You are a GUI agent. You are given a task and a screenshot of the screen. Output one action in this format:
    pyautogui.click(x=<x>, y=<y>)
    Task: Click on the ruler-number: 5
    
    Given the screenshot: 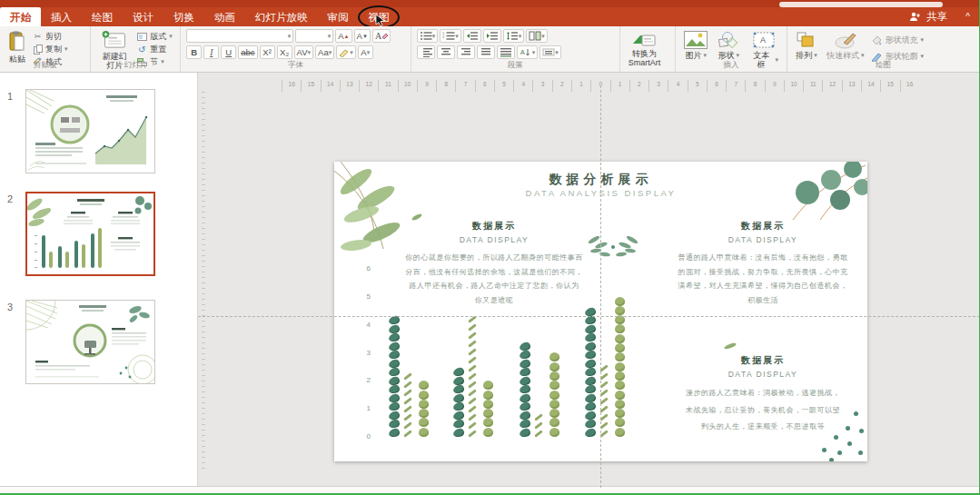 What is the action you would take?
    pyautogui.click(x=698, y=85)
    